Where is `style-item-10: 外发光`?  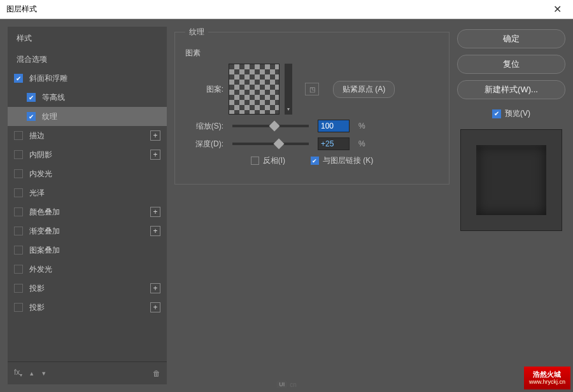
style-item-10: 外发光 is located at coordinates (87, 269).